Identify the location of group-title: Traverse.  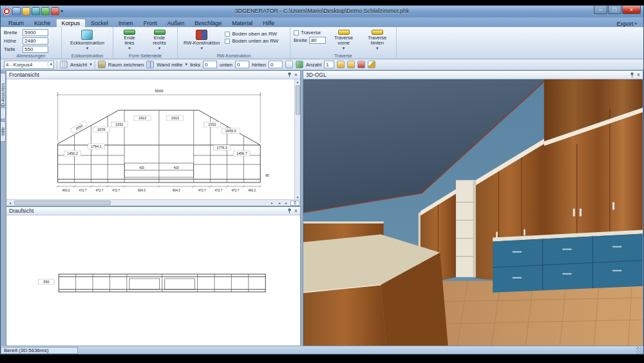
(343, 55).